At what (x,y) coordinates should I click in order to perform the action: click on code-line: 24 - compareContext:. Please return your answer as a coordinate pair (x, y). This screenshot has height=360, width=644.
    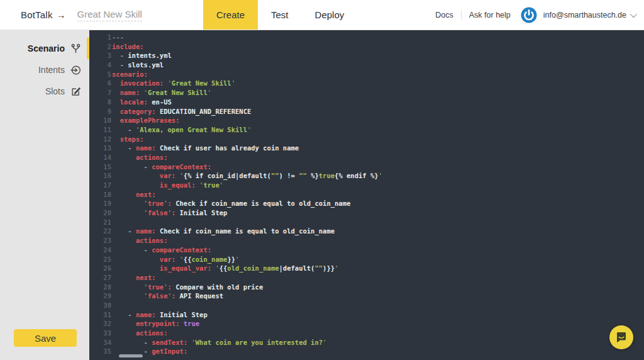
    Looking at the image, I should click on (367, 250).